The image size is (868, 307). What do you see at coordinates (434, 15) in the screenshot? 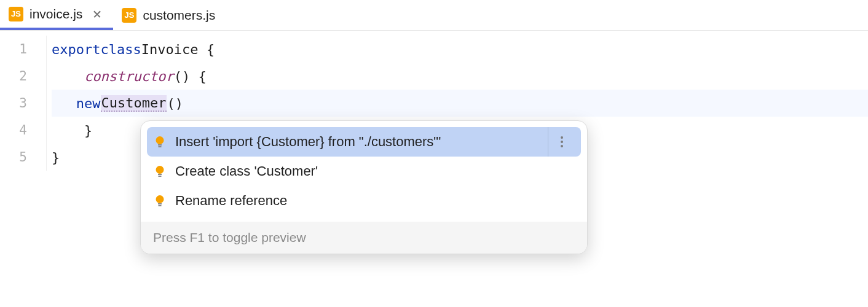
I see `editor-tabs: JS invoice.js JS customers.js` at bounding box center [434, 15].